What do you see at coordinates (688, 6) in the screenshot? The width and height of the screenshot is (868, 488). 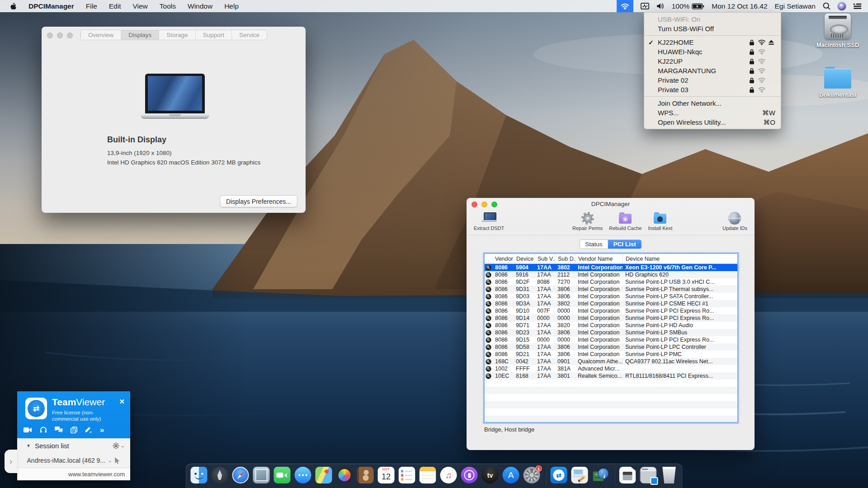 I see `battery-menu-extra: 100%` at bounding box center [688, 6].